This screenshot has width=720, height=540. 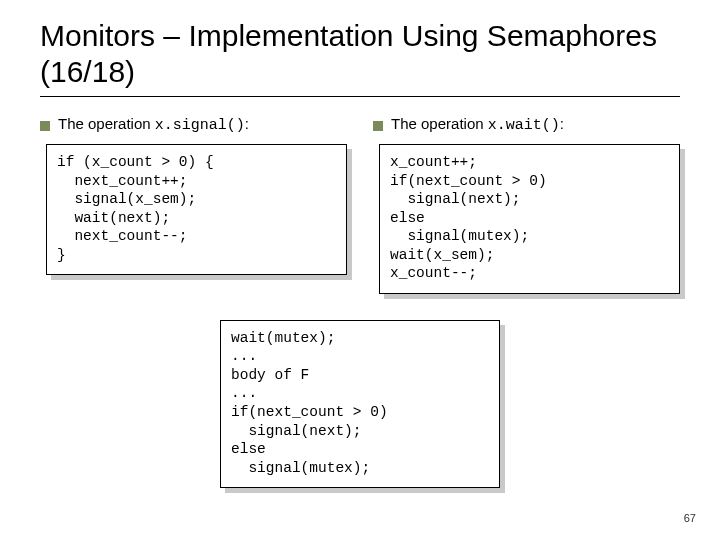 What do you see at coordinates (530, 219) in the screenshot?
I see `right-codebox: x_count++; if(next_count > 0) signal(nex…` at bounding box center [530, 219].